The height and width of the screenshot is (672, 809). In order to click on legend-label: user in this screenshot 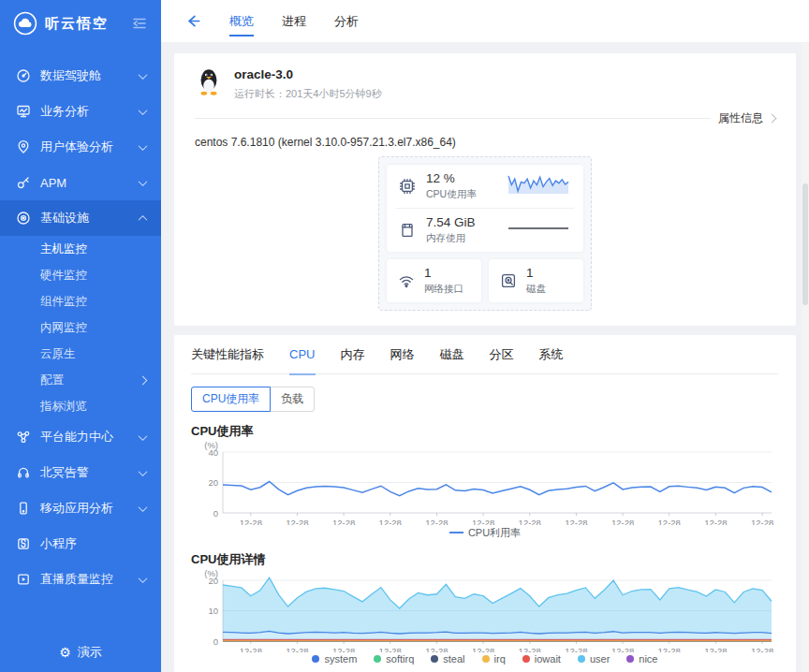, I will do `click(599, 659)`.